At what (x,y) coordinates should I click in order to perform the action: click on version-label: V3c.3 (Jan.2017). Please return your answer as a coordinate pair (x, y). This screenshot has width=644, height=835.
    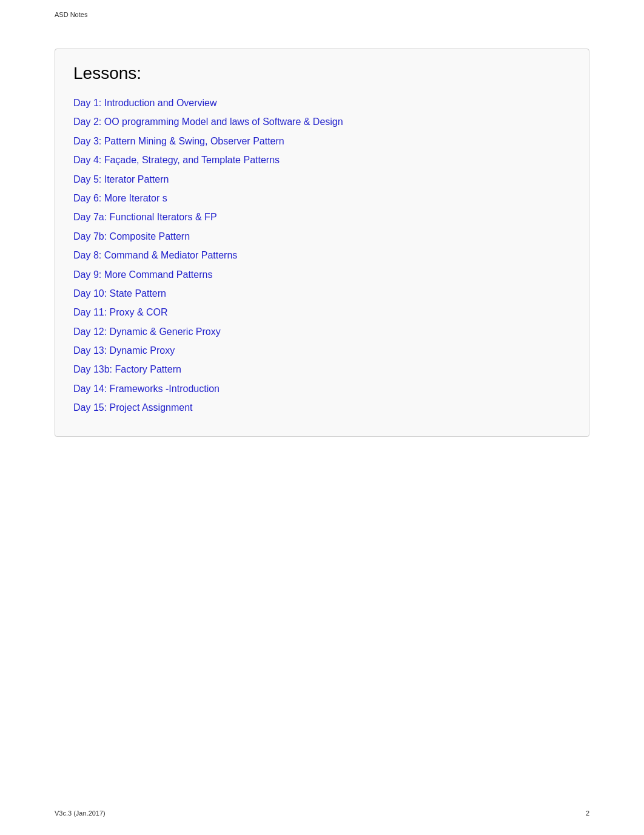
    Looking at the image, I should click on (80, 813).